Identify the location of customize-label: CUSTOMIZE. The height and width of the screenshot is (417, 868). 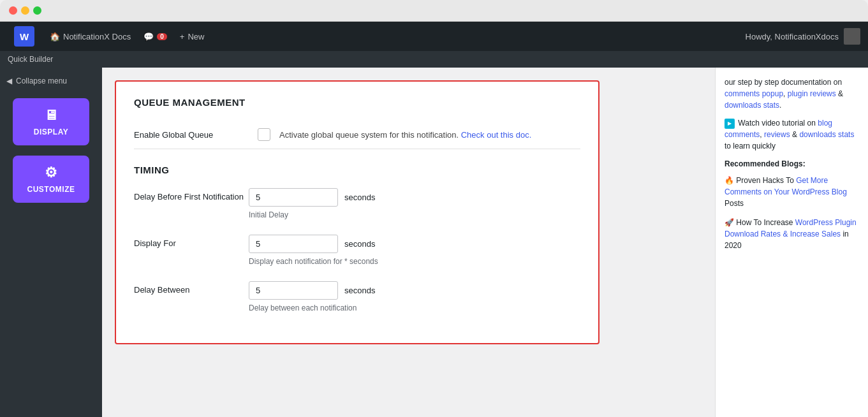
(51, 189).